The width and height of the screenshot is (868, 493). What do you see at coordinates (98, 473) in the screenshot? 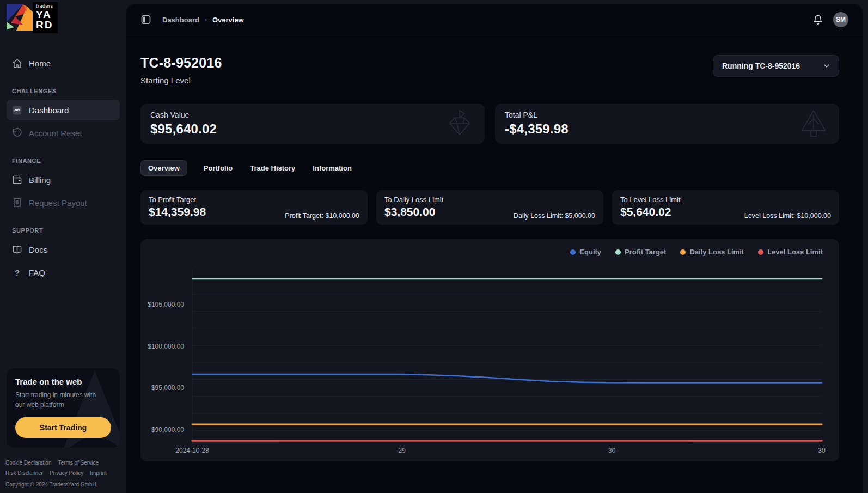
I see `imprint-link: Imprint` at bounding box center [98, 473].